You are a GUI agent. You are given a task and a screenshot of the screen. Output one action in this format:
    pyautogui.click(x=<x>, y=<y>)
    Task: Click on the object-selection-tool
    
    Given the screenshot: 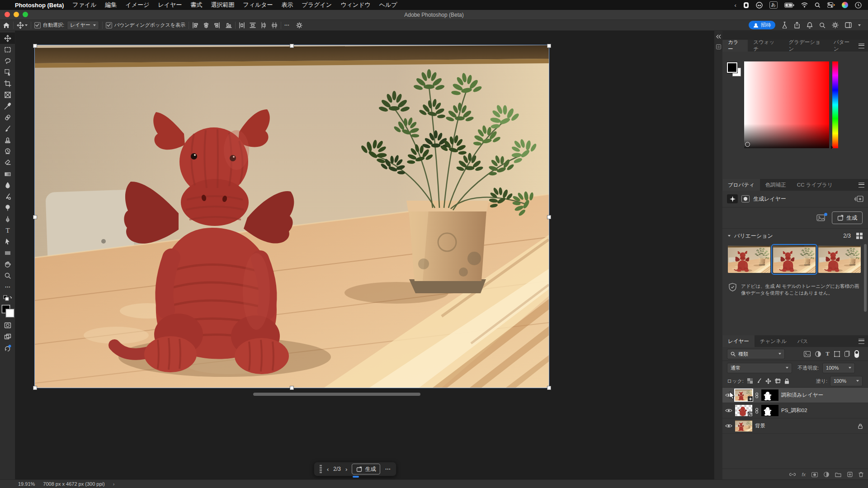 What is the action you would take?
    pyautogui.click(x=7, y=72)
    